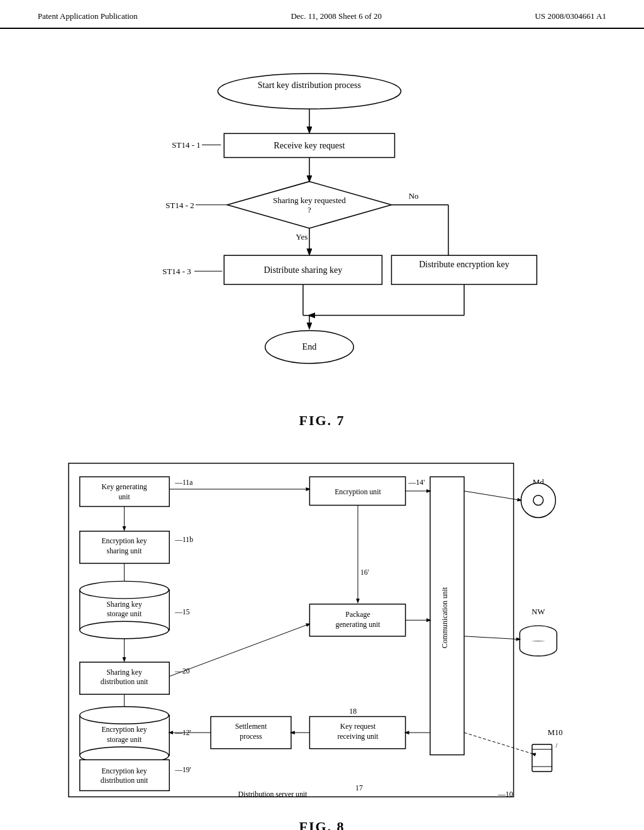  Describe the element at coordinates (538, 612) in the screenshot. I see `svg-text: NW` at that location.